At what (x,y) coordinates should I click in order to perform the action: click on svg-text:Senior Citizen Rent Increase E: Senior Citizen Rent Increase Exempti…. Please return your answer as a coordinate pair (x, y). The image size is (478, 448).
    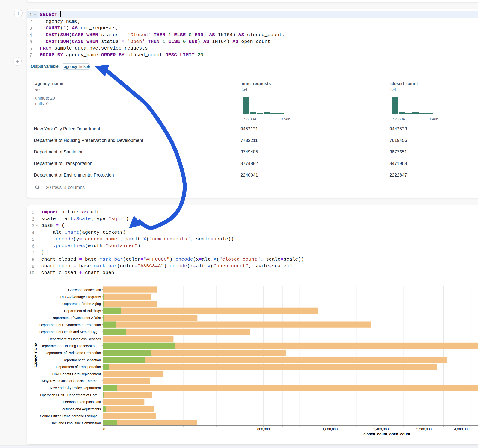
    Looking at the image, I should click on (70, 416).